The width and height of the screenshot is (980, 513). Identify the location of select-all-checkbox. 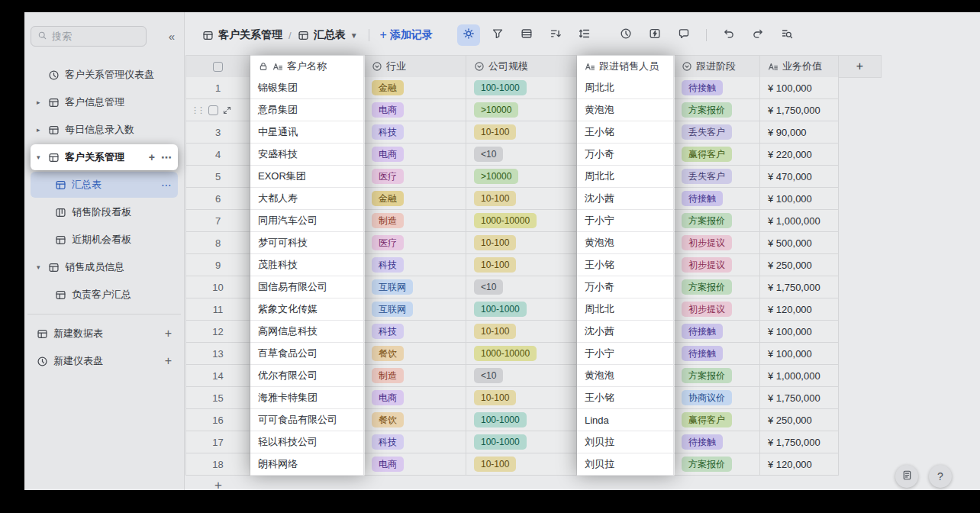
(218, 67).